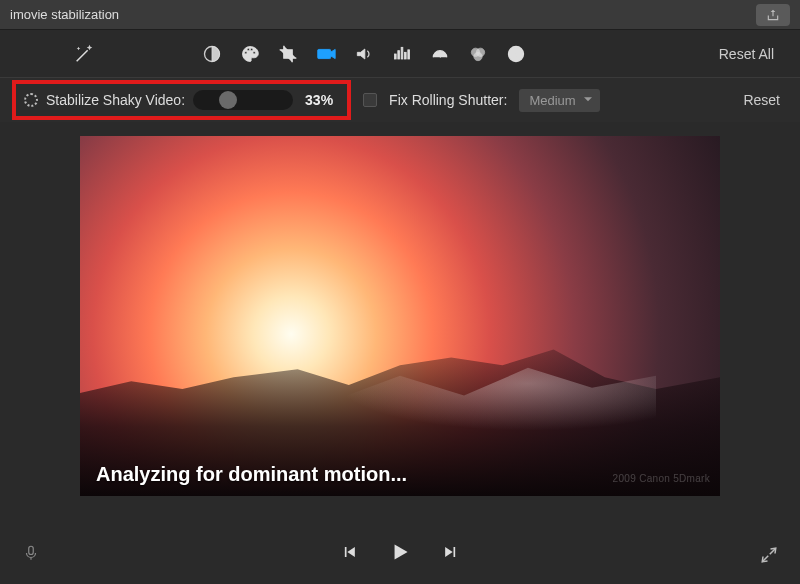 Image resolution: width=800 pixels, height=584 pixels. I want to click on next-frame-button, so click(451, 554).